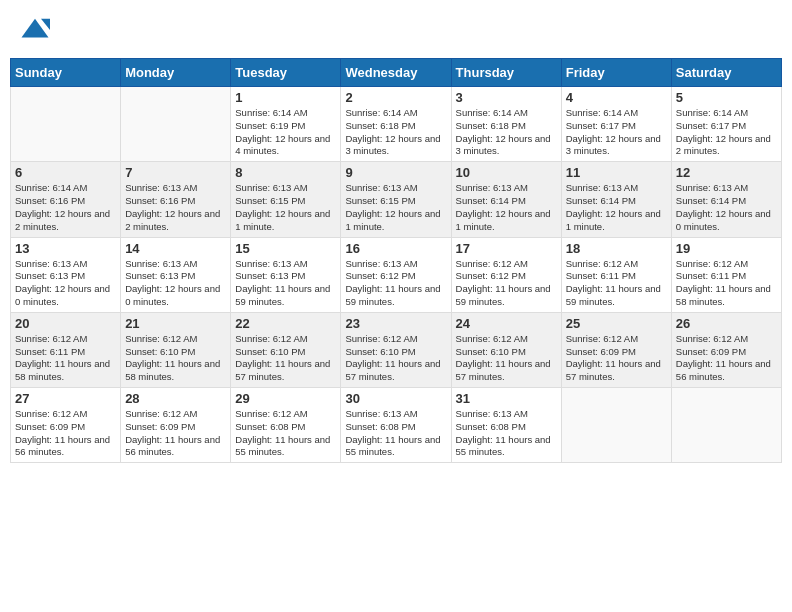 The image size is (792, 612). What do you see at coordinates (396, 274) in the screenshot?
I see `calendar-week-row: 13Sunrise: 6:13 AM Sunset: 6:13 PM Dayli…` at bounding box center [396, 274].